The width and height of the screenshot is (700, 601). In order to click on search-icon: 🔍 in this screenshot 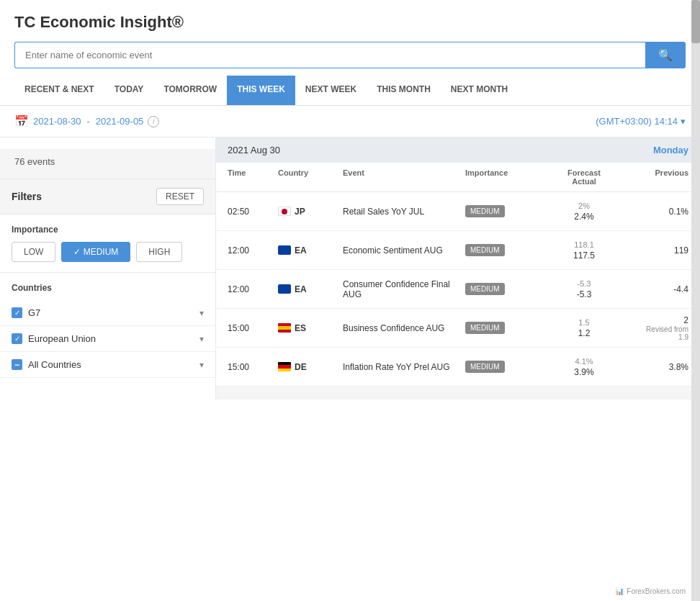, I will do `click(665, 55)`.